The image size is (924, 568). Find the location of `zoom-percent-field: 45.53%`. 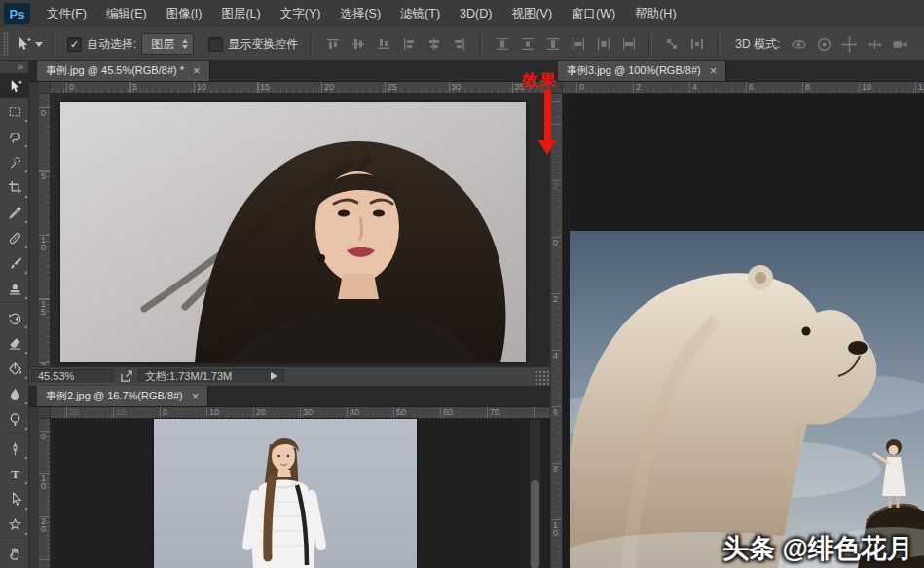

zoom-percent-field: 45.53% is located at coordinates (72, 376).